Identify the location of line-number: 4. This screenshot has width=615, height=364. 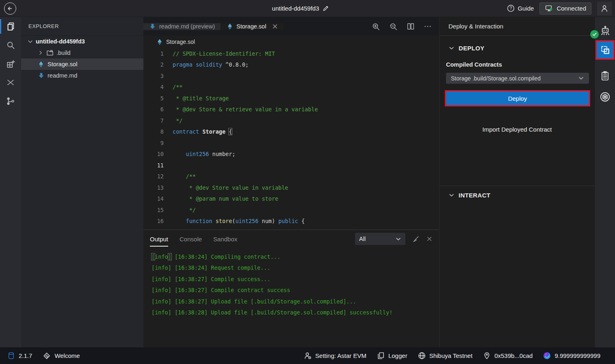
(158, 87).